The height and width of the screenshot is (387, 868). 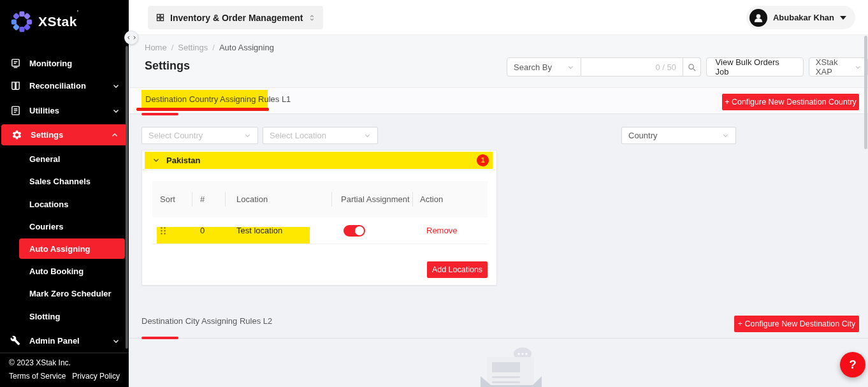 What do you see at coordinates (15, 85) in the screenshot?
I see `reconciliation-icon` at bounding box center [15, 85].